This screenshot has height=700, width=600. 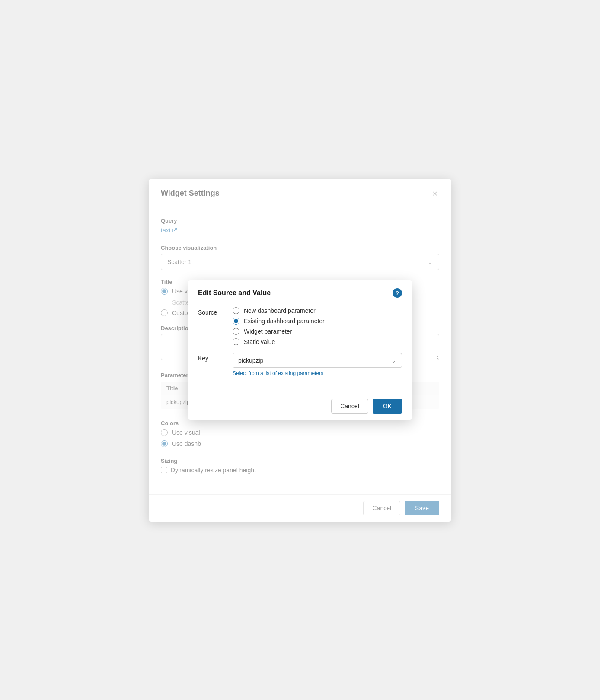 I want to click on source-label-new-dashboard: New dashboard parameter, so click(x=280, y=311).